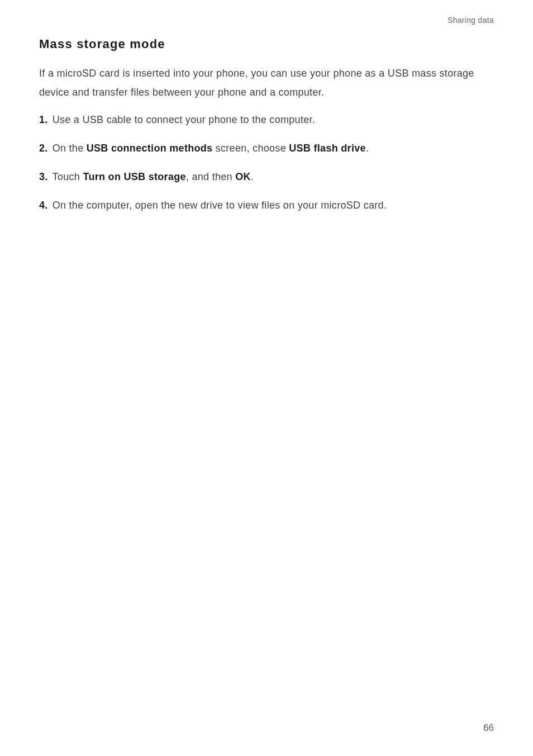 This screenshot has height=756, width=533. I want to click on step-item: 3. Touch Turn on USB storage, and then O…, so click(266, 177).